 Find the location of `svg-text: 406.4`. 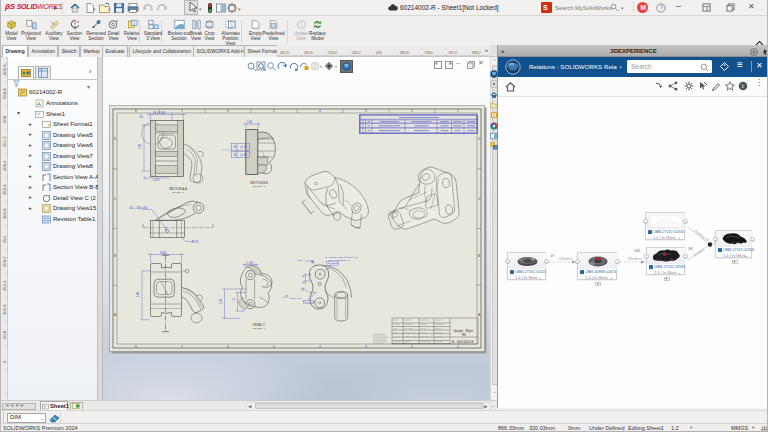

svg-text: 406.4 is located at coordinates (4, 166).